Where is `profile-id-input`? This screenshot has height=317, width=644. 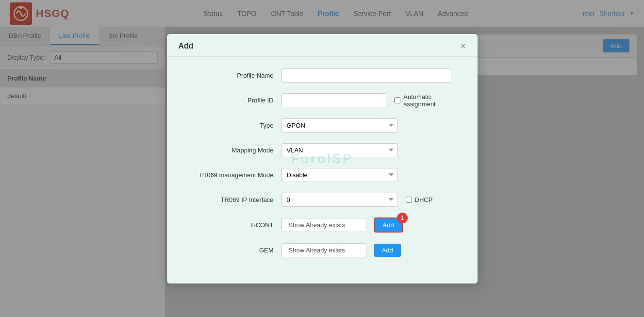 profile-id-input is located at coordinates (334, 100).